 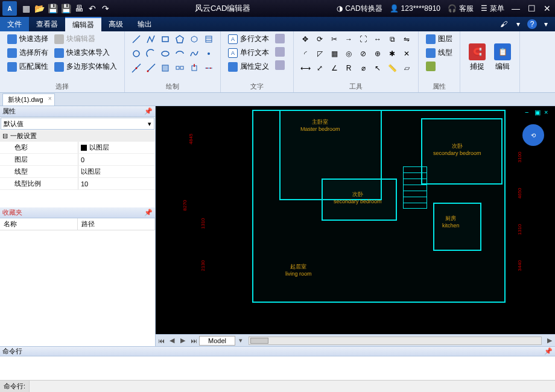 What do you see at coordinates (136, 68) in the screenshot?
I see `xline-icon` at bounding box center [136, 68].